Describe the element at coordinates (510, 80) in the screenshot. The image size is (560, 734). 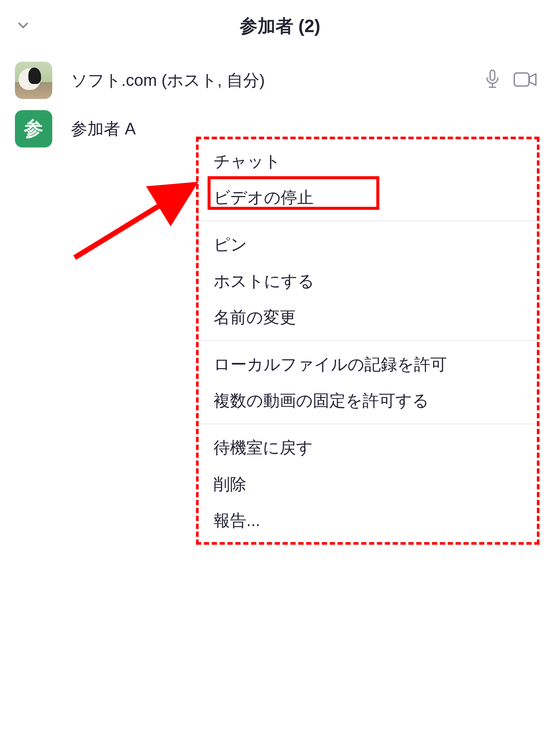
I see `participant-status-icons` at that location.